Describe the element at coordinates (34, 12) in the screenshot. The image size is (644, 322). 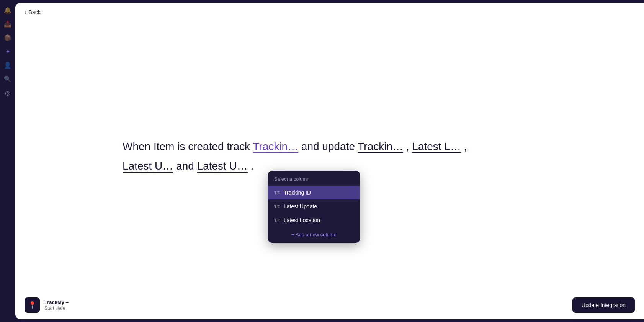
I see `back-label: Back` at that location.